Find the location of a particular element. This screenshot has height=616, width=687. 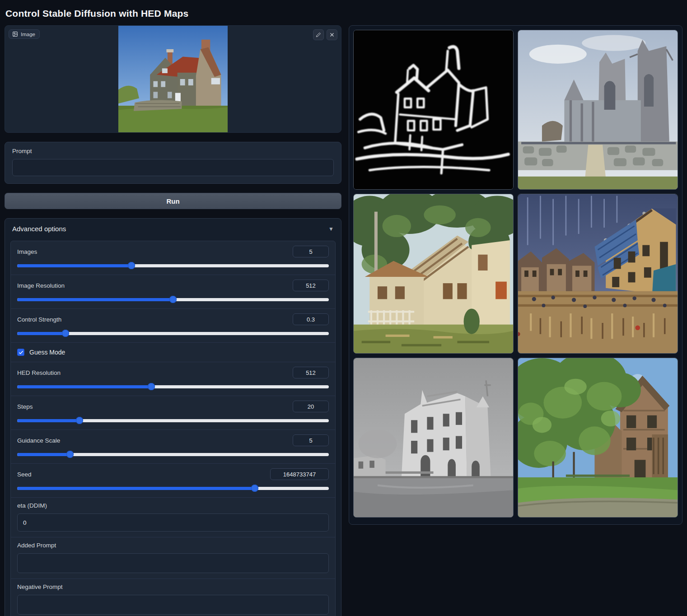

image-label: Image is located at coordinates (28, 34).